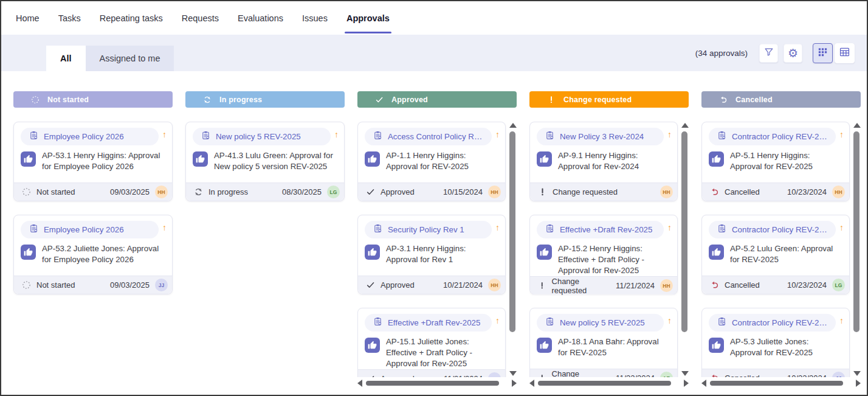 This screenshot has width=868, height=396. I want to click on approval-card: Contractor Policy REV-2025↑AP-5.2 Lulu G…, so click(776, 254).